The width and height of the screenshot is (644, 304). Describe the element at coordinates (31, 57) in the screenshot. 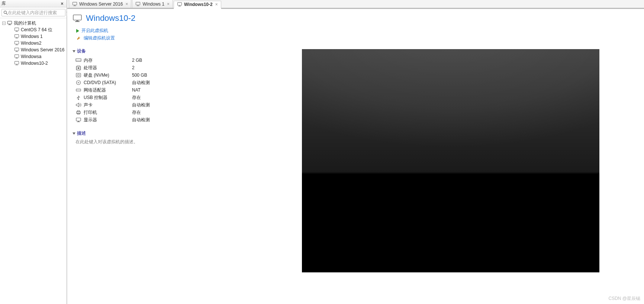

I see `tree-item-label: Windowsa` at that location.